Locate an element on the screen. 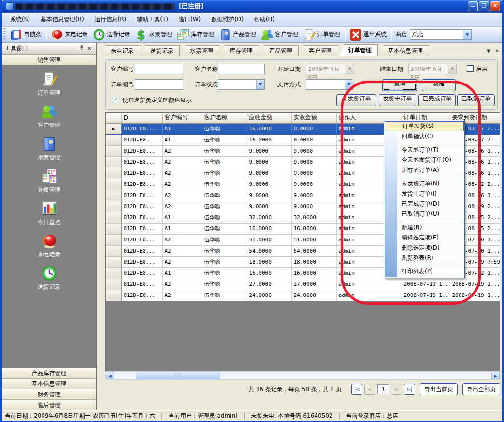 Image resolution: width=504 pixels, height=422 pixels. tool-window-close-icon: ✕ is located at coordinates (89, 48).